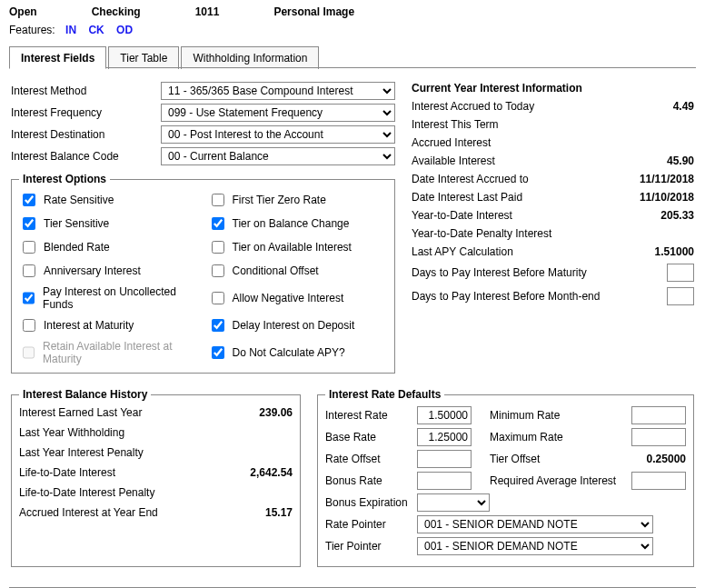  I want to click on allow-negative-checkbox: Allow Negative Interest, so click(298, 298).